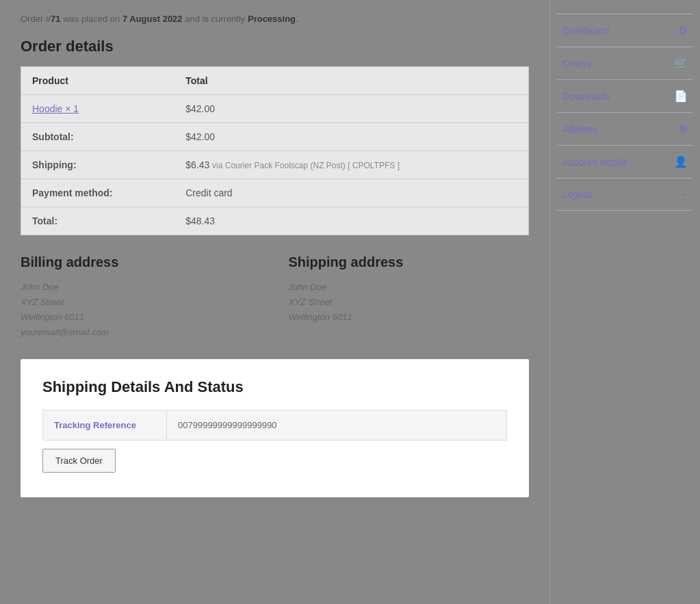 The height and width of the screenshot is (604, 700). Describe the element at coordinates (625, 96) in the screenshot. I see `sidebar-link-downloads: Downloads 📄` at that location.